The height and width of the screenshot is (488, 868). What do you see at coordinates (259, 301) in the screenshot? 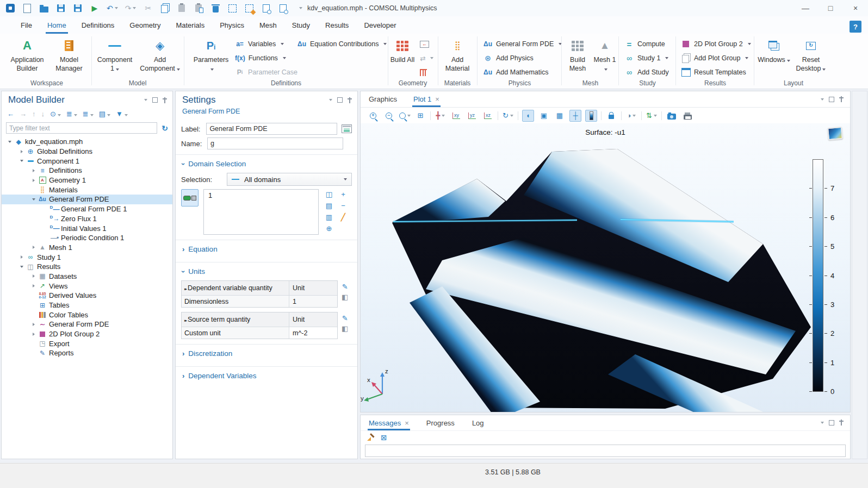
I see `table-row: Dimensionless 1` at bounding box center [259, 301].